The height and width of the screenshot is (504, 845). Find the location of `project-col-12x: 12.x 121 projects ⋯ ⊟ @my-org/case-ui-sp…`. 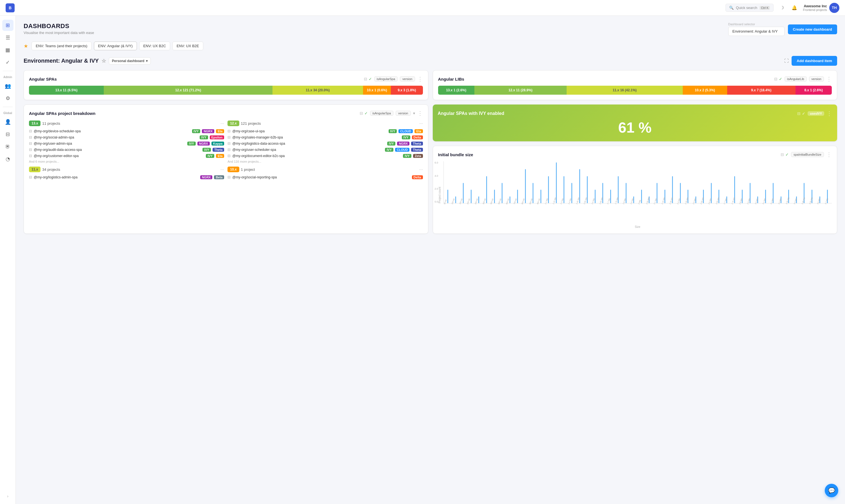

project-col-12x: 12.x 121 projects ⋯ ⊟ @my-org/case-ui-sp… is located at coordinates (325, 142).